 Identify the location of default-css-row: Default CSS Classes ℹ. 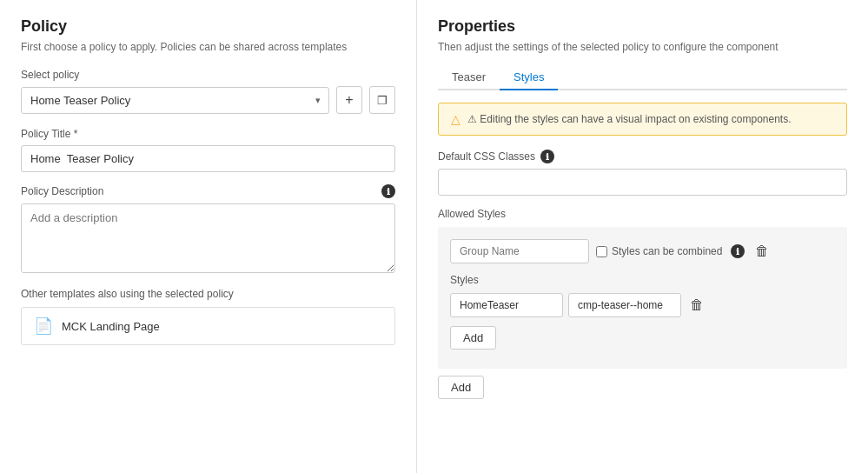
(643, 157).